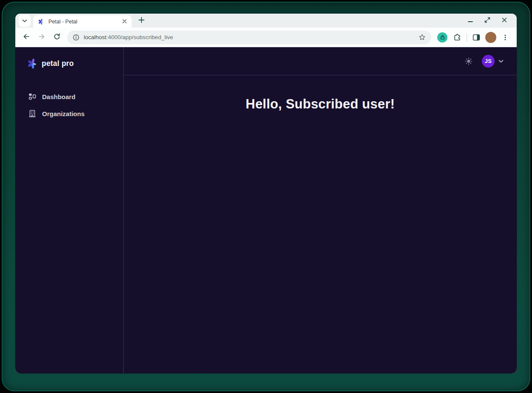 This screenshot has width=532, height=393. What do you see at coordinates (41, 22) in the screenshot?
I see `petal-favicon-icon` at bounding box center [41, 22].